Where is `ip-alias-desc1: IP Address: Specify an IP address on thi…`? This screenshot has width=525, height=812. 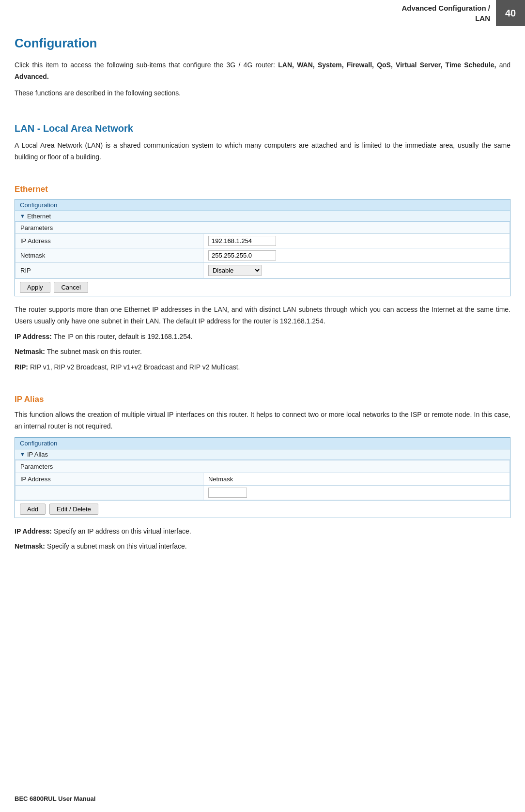 ip-alias-desc1: IP Address: Specify an IP address on thi… is located at coordinates (262, 532).